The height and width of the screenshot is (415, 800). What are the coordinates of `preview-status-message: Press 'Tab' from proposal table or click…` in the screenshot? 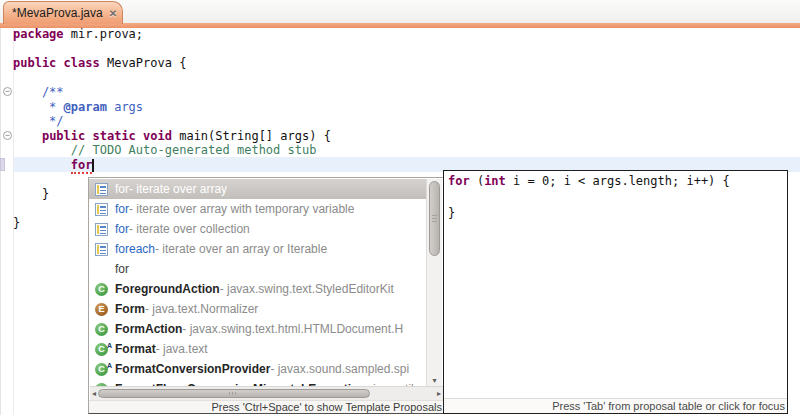 It's located at (616, 406).